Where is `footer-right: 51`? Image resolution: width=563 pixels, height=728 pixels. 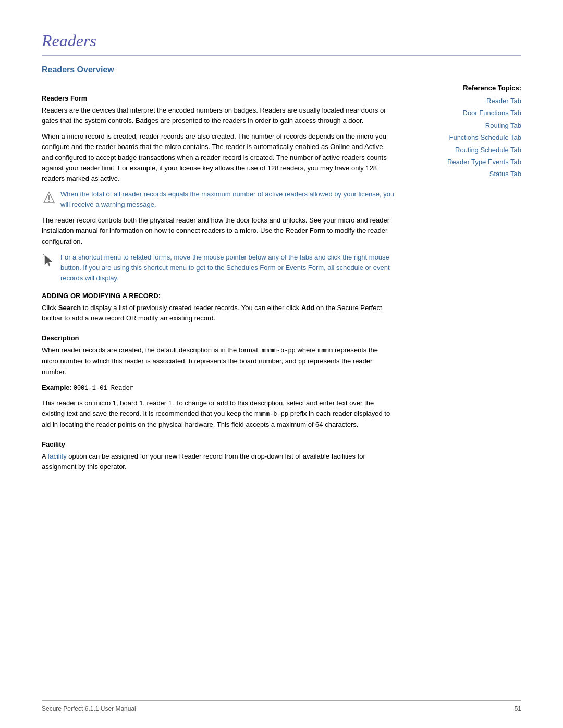
footer-right: 51 is located at coordinates (518, 709).